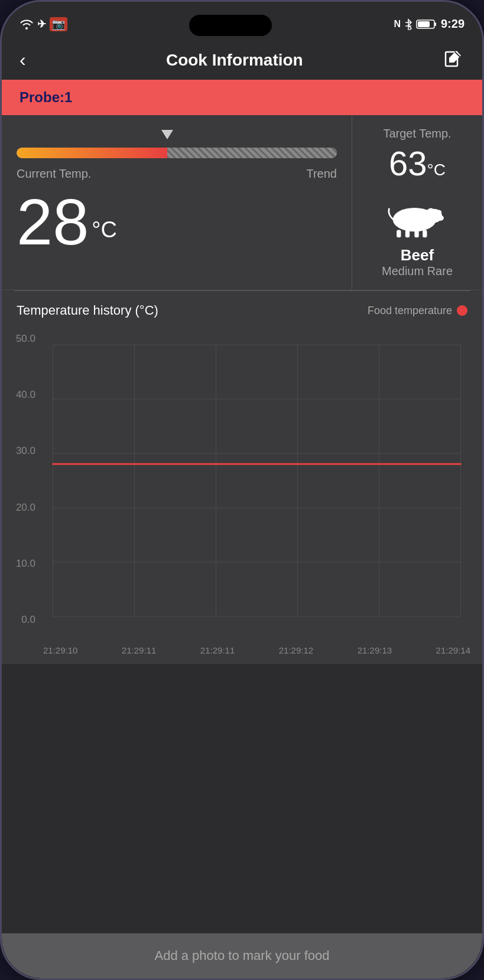  What do you see at coordinates (21, 508) in the screenshot?
I see `y-label-20: 20.0` at bounding box center [21, 508].